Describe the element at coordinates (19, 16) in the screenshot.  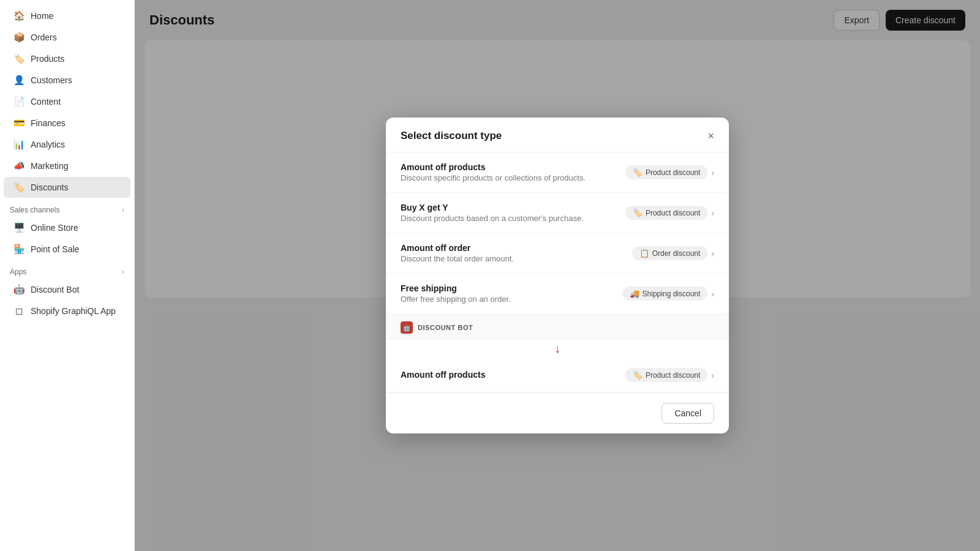
I see `home-icon: 🏠` at that location.